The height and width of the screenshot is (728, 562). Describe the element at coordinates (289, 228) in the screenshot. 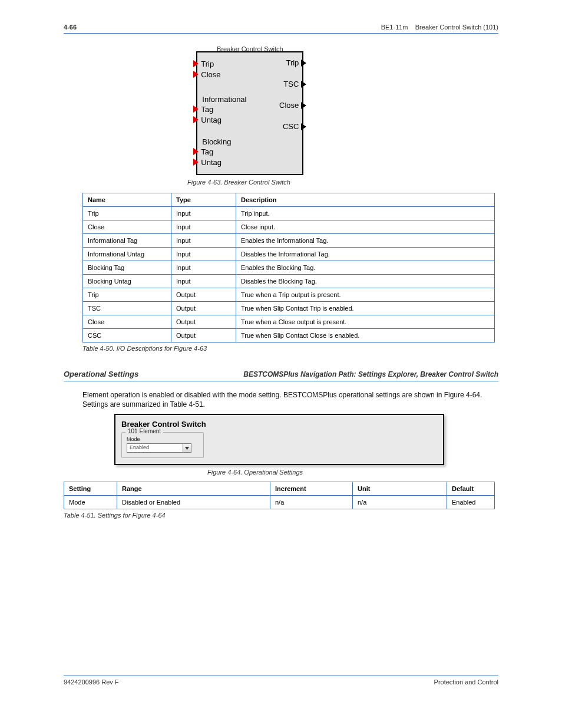

I see `table-row: CloseInputClose input.` at that location.